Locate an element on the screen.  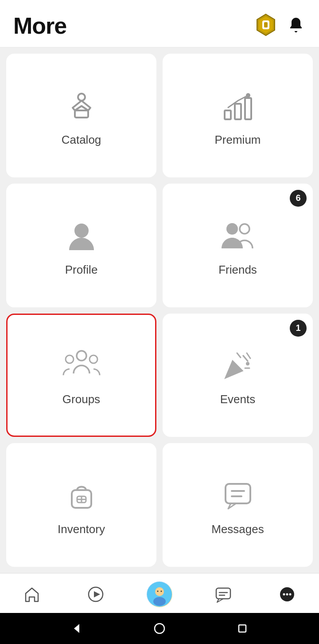
events-icon is located at coordinates (238, 365).